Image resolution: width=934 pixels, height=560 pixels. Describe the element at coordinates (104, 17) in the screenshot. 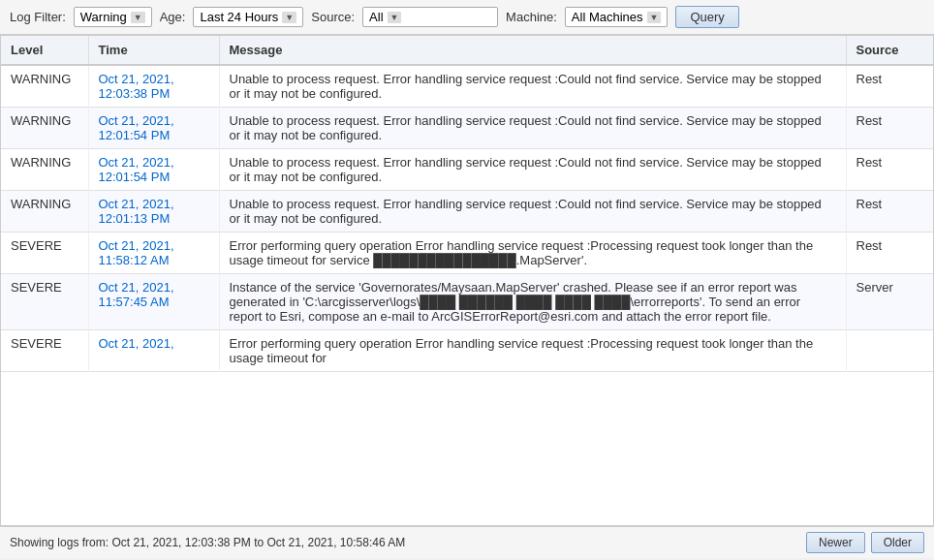

I see `log-filter-value: Warning` at that location.